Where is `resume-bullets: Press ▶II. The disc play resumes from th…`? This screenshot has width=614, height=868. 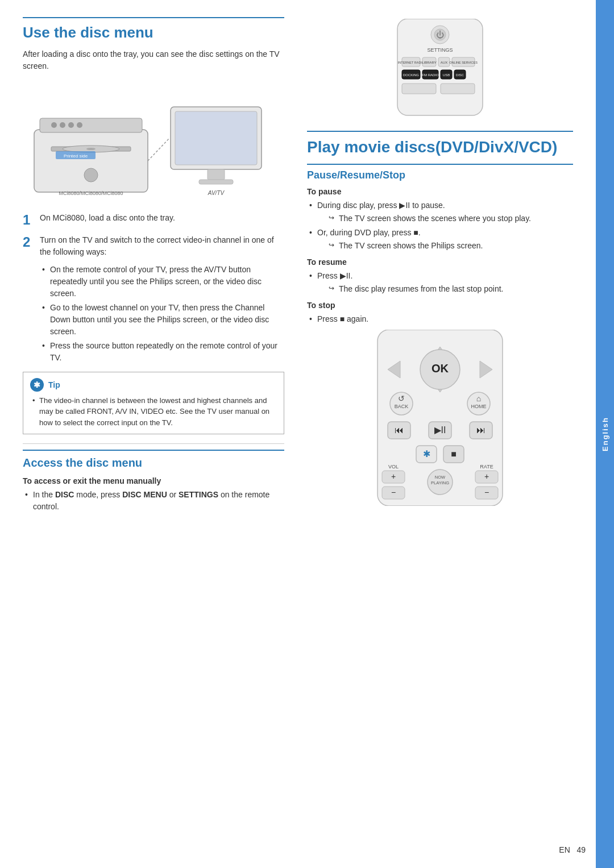 resume-bullets: Press ▶II. The disc play resumes from th… is located at coordinates (440, 283).